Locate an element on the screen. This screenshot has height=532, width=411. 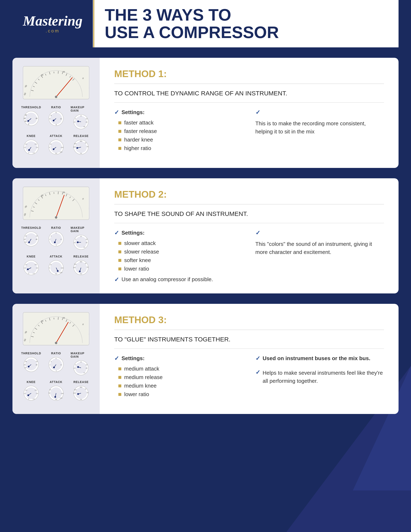
svg-text: ~2k is located at coordinates (87, 393).